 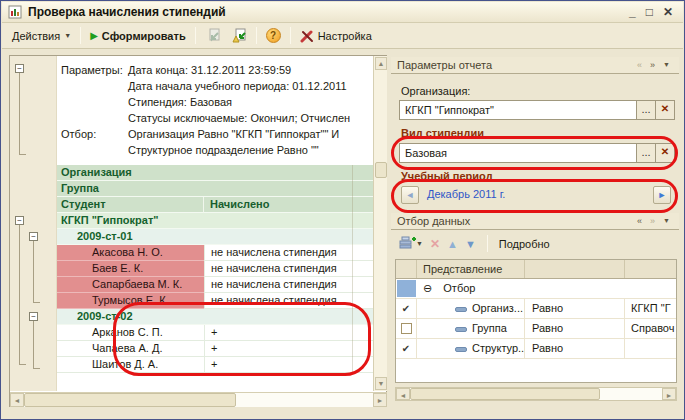 I want to click on filter-row: ✔ Структур... Равно, so click(x=536, y=349).